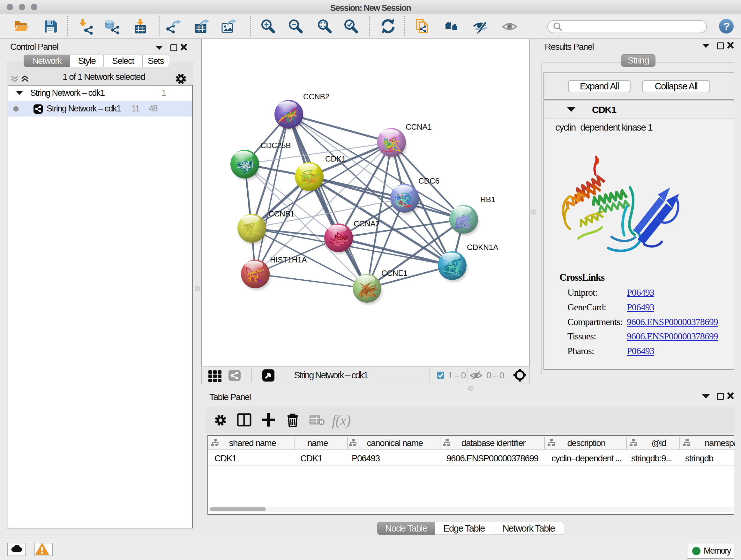 This screenshot has height=560, width=741. What do you see at coordinates (367, 224) in the screenshot?
I see `svg-text: CCNA2` at bounding box center [367, 224].